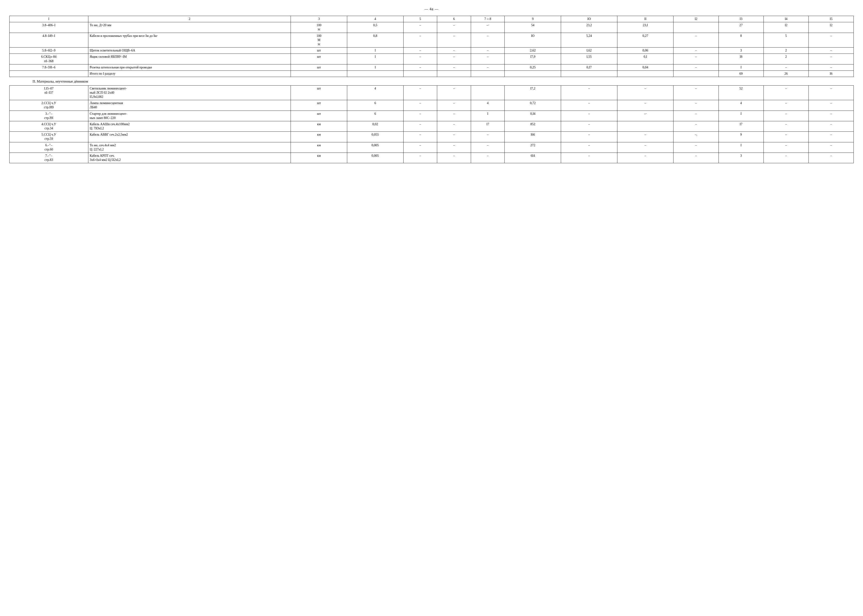 The width and height of the screenshot is (863, 616). I want to click on row1-col1: 3.8–406–I, so click(49, 27).